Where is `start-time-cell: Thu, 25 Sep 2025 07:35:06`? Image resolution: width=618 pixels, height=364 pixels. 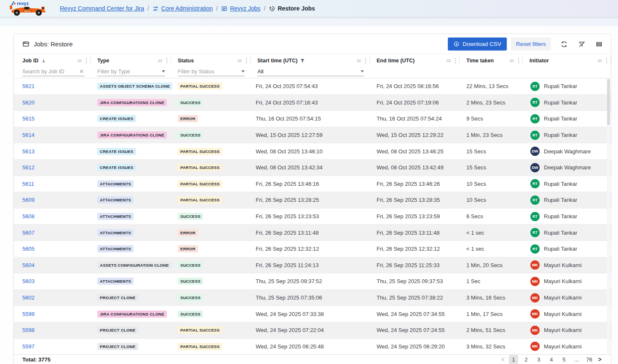 start-time-cell: Thu, 25 Sep 2025 07:35:06 is located at coordinates (310, 298).